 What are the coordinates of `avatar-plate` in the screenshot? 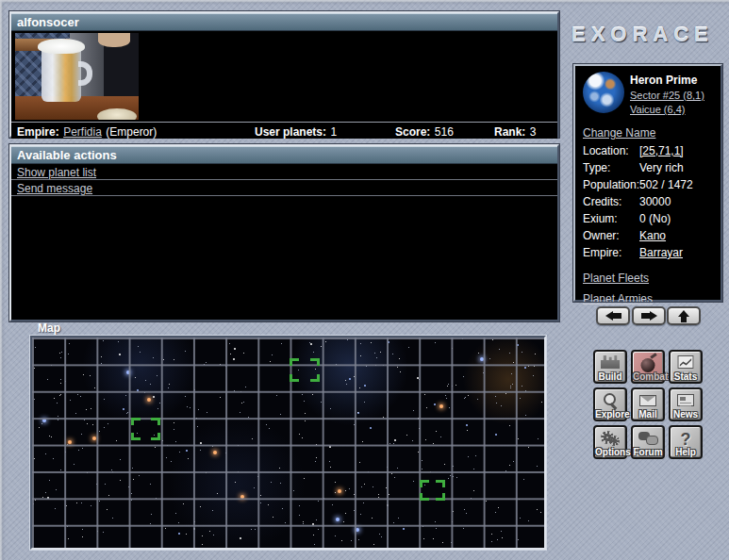 It's located at (117, 114).